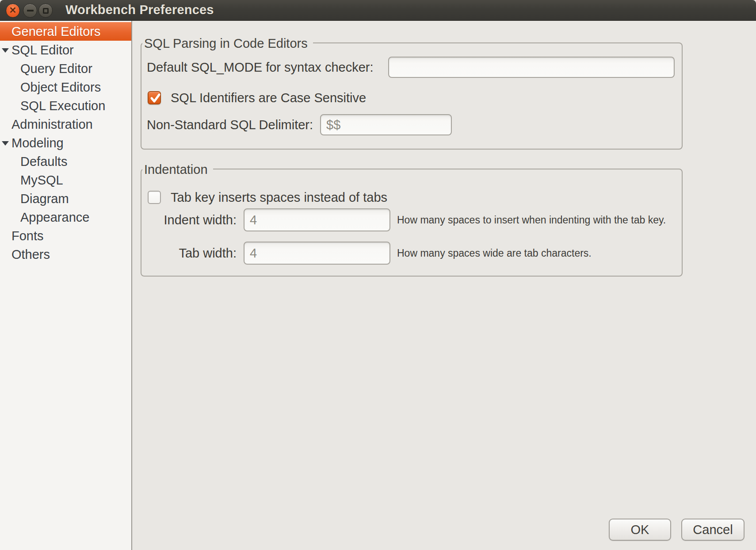 Image resolution: width=756 pixels, height=550 pixels. Describe the element at coordinates (65, 87) in the screenshot. I see `sidebar-item-object-editors: Object Editors` at that location.